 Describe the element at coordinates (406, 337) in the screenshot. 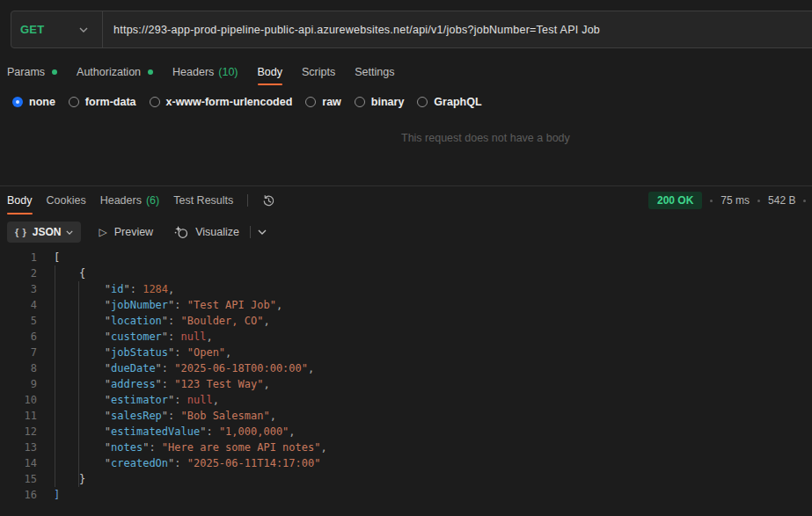

I see `code-line: 6 "customer": null,` at that location.